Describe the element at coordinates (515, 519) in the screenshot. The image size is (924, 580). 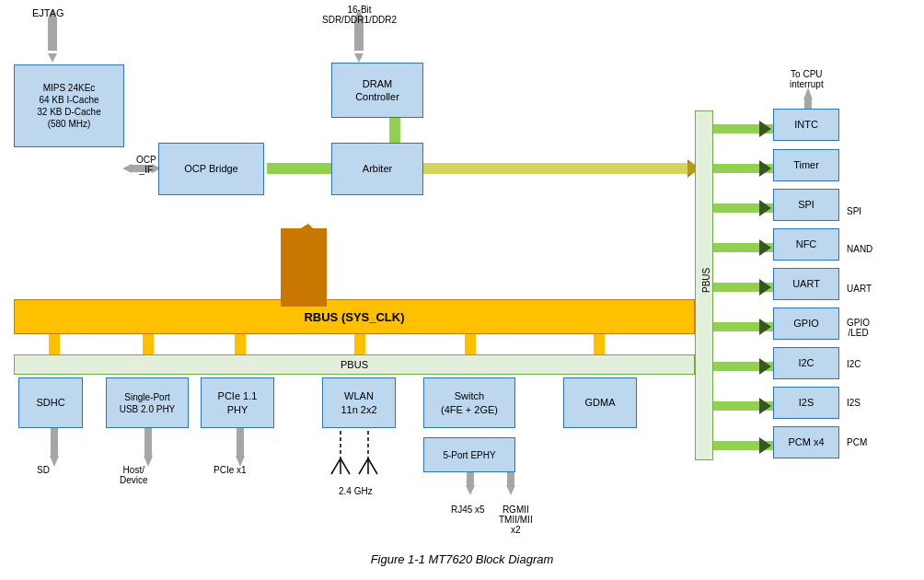
I see `rgmii-label: RGMIITMII/MIIx2` at that location.